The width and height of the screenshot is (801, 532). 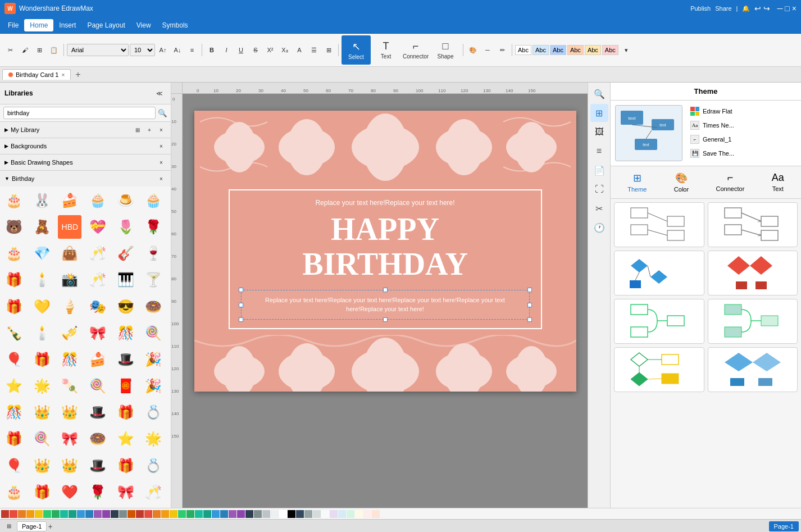 I want to click on my-library-expand-button: ⊞, so click(x=138, y=130).